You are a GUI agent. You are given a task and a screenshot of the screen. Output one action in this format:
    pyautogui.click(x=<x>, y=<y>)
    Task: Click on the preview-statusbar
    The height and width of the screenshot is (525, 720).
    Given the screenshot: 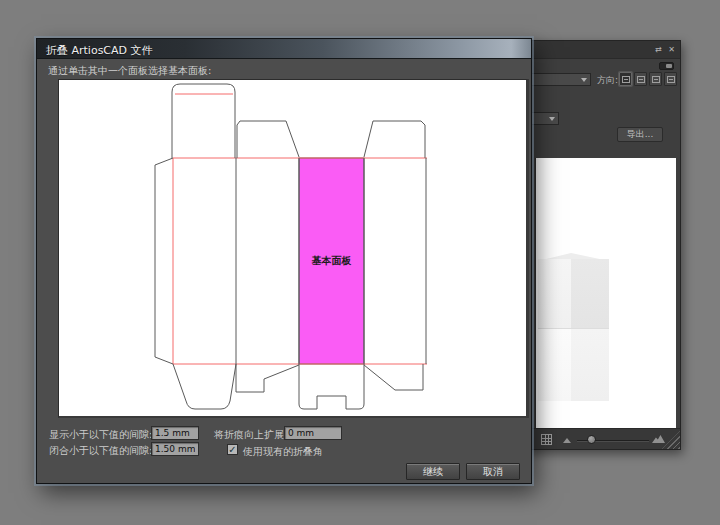 What is the action you would take?
    pyautogui.click(x=602, y=438)
    